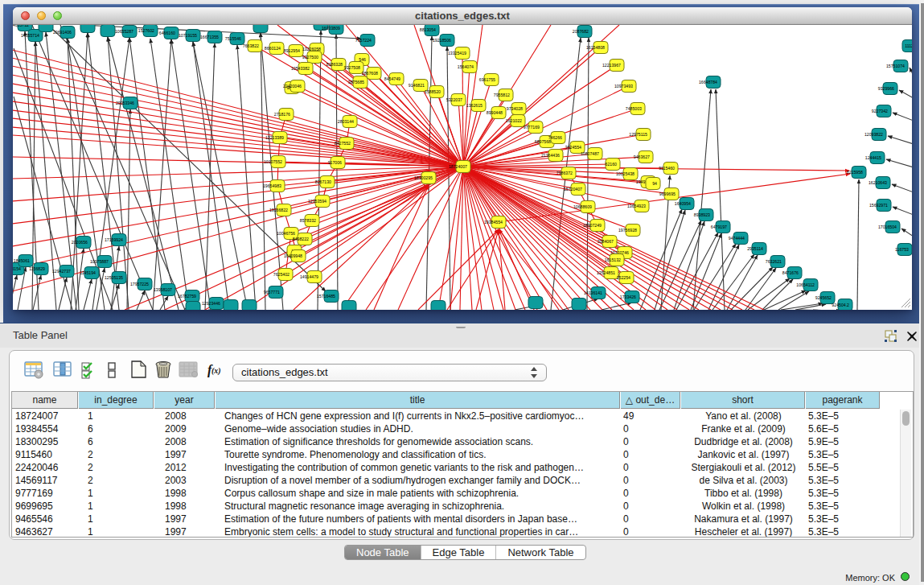 The width and height of the screenshot is (924, 585). What do you see at coordinates (573, 147) in the screenshot?
I see `svg-text: 3624554` at bounding box center [573, 147].